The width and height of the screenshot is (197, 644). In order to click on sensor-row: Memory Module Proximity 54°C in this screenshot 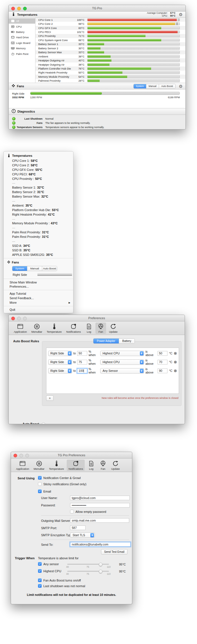, I will do `click(110, 77)`.